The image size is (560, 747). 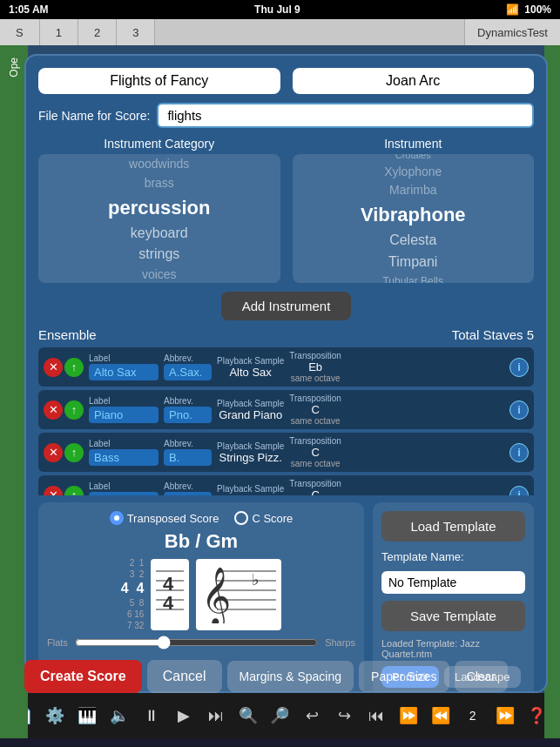 I want to click on instr-xylophone: Xylophone, so click(x=414, y=172).